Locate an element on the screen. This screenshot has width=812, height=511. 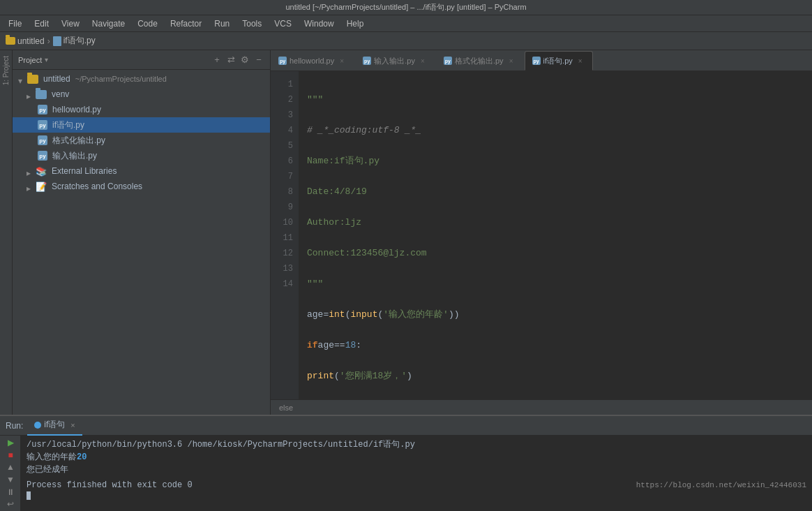
sidebar-minimize-button: − is located at coordinates (259, 60).